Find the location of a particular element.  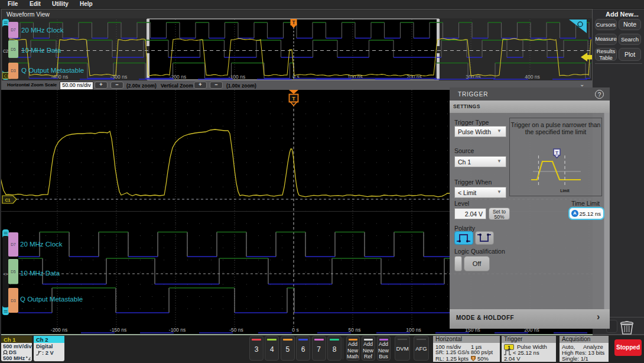

svg-text: -50 ns is located at coordinates (236, 330).